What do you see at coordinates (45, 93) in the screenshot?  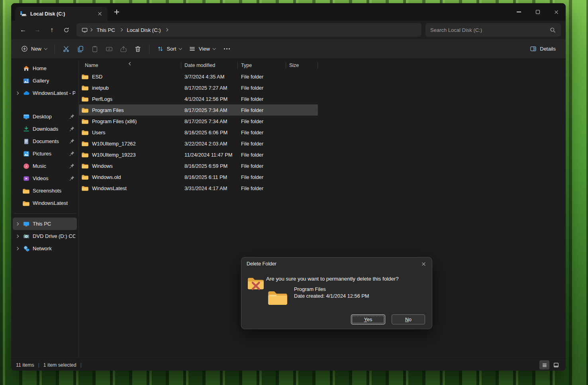 I see `sidebar-item-onedrive: WindowsLatest - Pe` at bounding box center [45, 93].